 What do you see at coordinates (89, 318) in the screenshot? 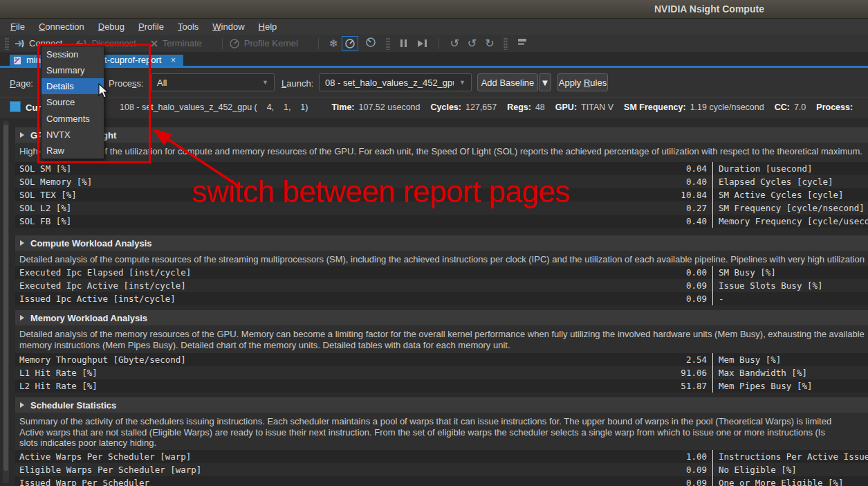
I see `section-title: Memory Workload Analysis` at bounding box center [89, 318].